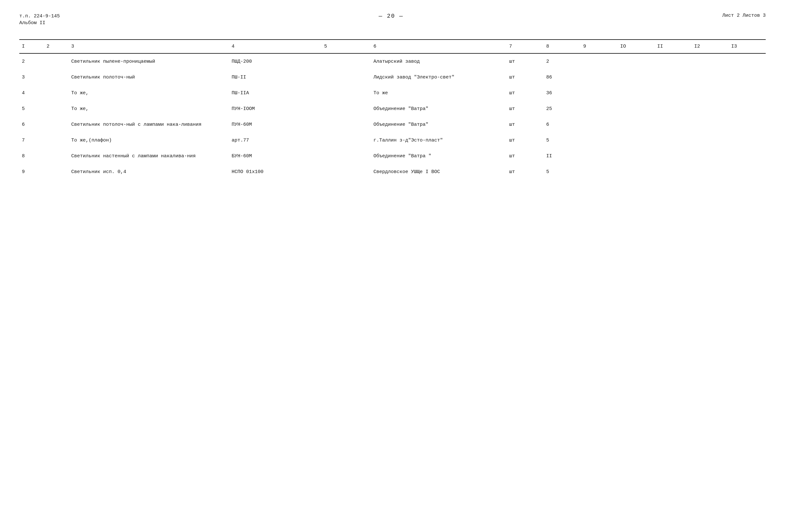 This screenshot has width=785, height=532. I want to click on cell-row2-col1: 3, so click(32, 77).